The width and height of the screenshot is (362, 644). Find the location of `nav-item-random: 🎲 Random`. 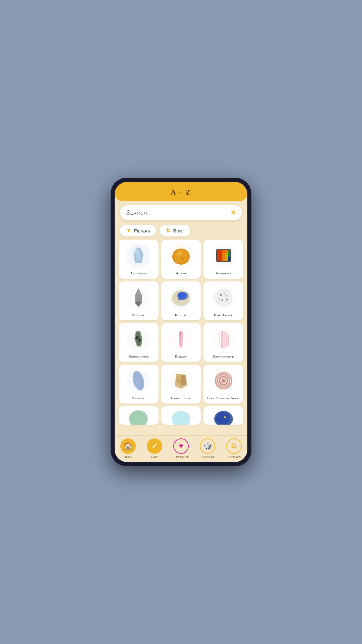

nav-item-random: 🎲 Random is located at coordinates (207, 449).